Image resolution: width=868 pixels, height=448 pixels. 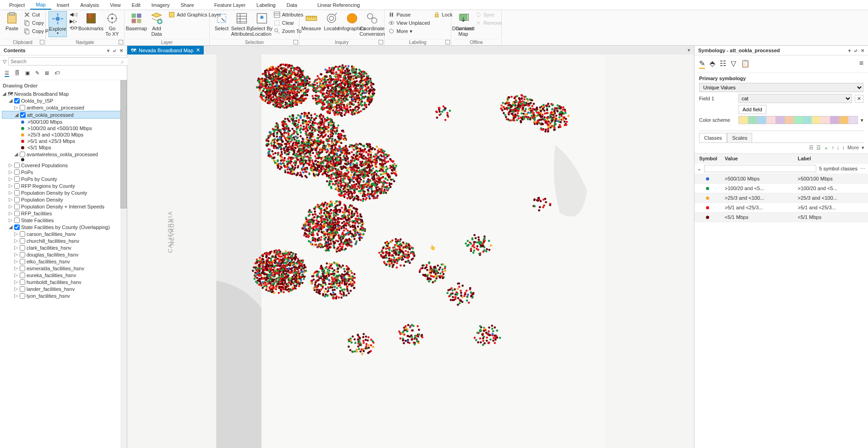 What do you see at coordinates (123, 61) in the screenshot?
I see `search-icon: ⌕` at bounding box center [123, 61].